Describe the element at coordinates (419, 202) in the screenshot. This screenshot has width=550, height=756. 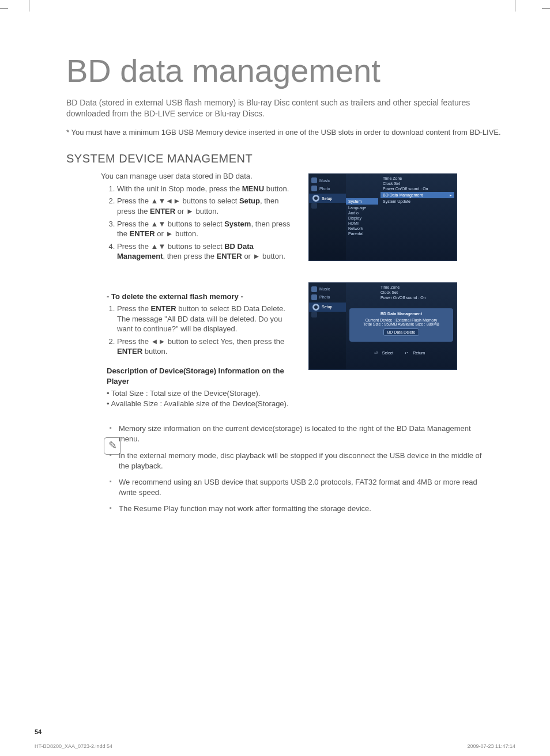
I see `item-system-update: System Update` at that location.